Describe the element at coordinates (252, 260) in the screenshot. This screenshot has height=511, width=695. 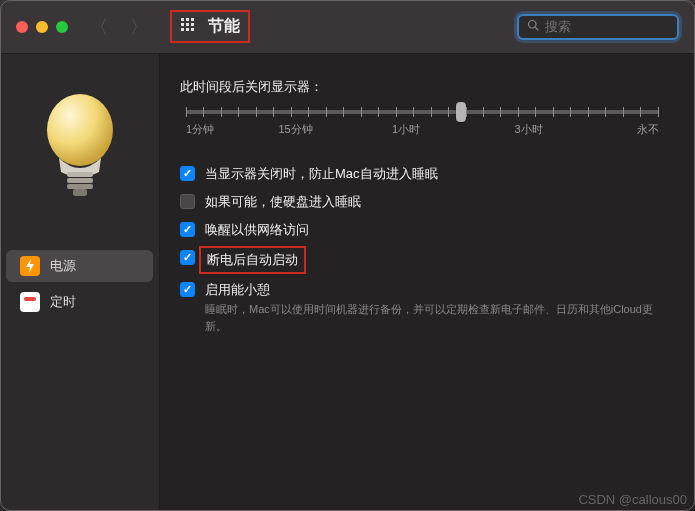
I see `option-label: 断电后自动启动` at that location.